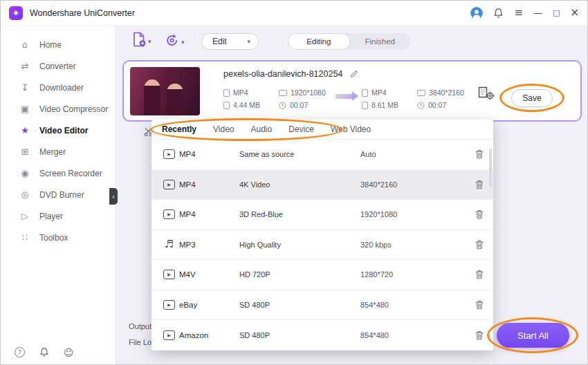 Image resolution: width=588 pixels, height=365 pixels. I want to click on sidebar-item-toolbox: ∷ Toolbox, so click(58, 238).